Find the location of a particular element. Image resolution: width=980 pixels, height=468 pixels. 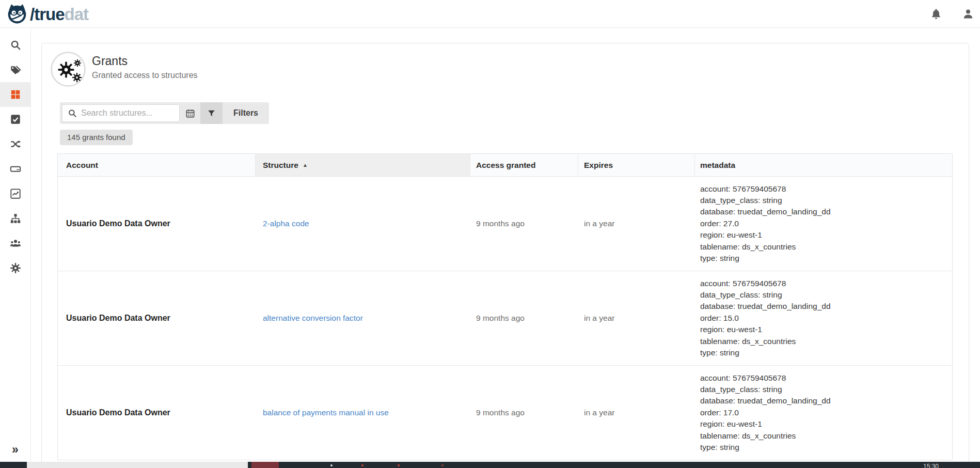

sitemap-icon is located at coordinates (15, 219).